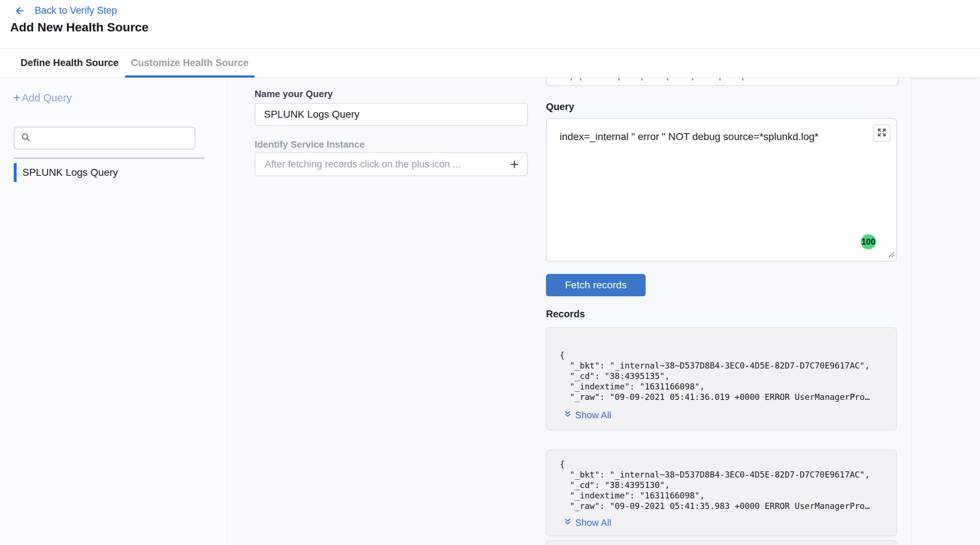 The width and height of the screenshot is (980, 545). Describe the element at coordinates (391, 114) in the screenshot. I see `query-name-input` at that location.